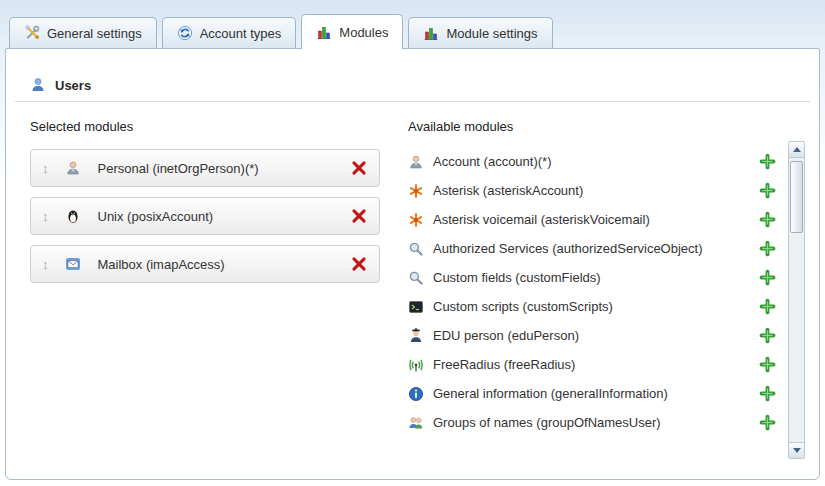 This screenshot has width=825, height=486. Describe the element at coordinates (596, 190) in the screenshot. I see `available-module-label: Asterisk (asteriskAccount)` at that location.